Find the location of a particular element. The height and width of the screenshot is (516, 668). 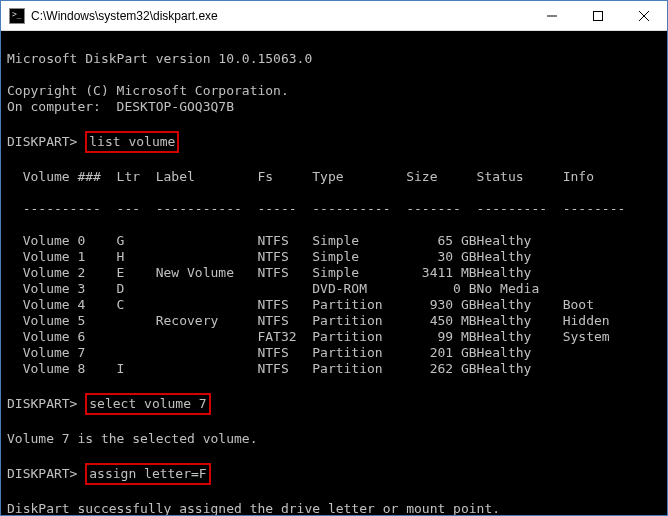

minimize-button is located at coordinates (552, 16).